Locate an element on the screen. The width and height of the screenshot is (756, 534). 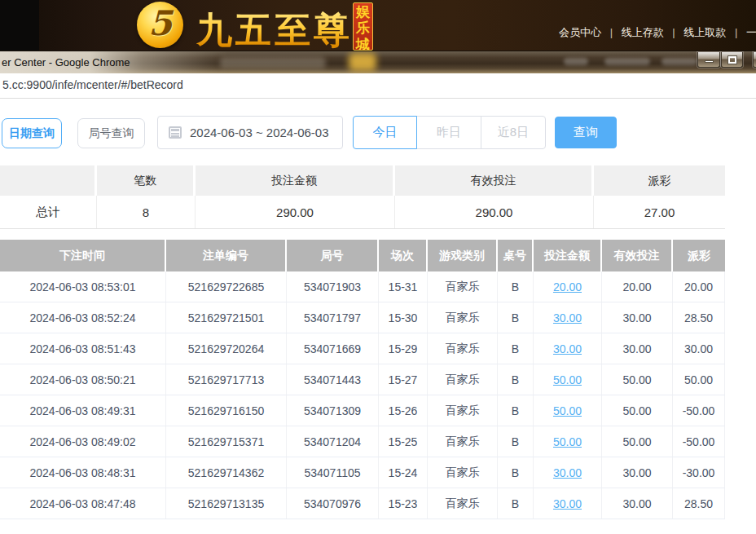
site-logo-text: 九五至尊 is located at coordinates (275, 31).